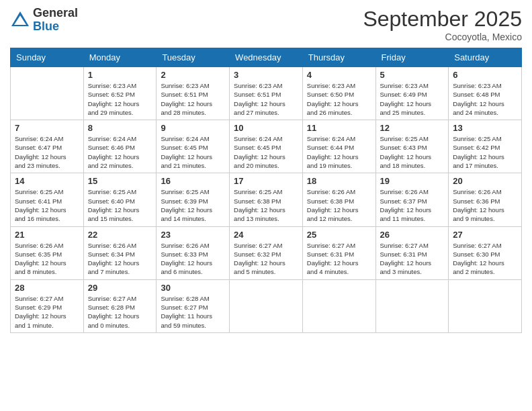 This screenshot has width=532, height=411. I want to click on day-number: 16, so click(193, 181).